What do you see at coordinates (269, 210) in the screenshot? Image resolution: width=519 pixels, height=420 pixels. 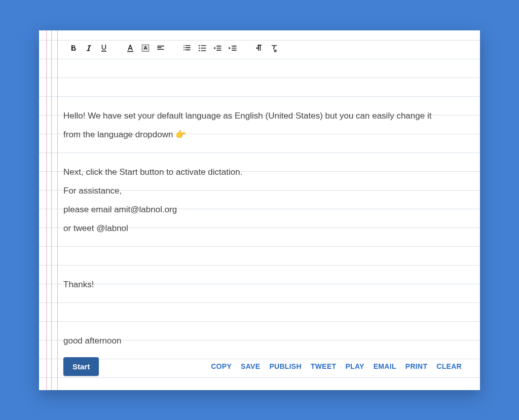 I see `editor-line: please email amit@labnol.org` at bounding box center [269, 210].